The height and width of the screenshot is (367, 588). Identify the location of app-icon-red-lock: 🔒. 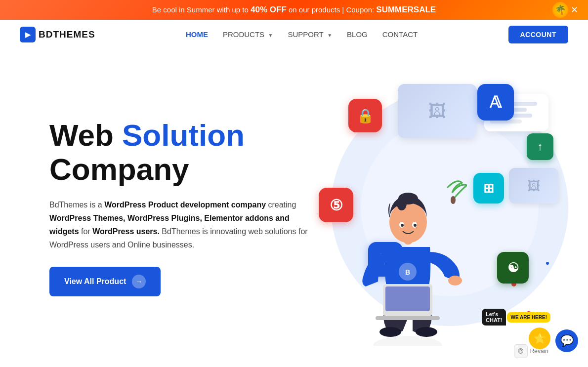
(365, 116).